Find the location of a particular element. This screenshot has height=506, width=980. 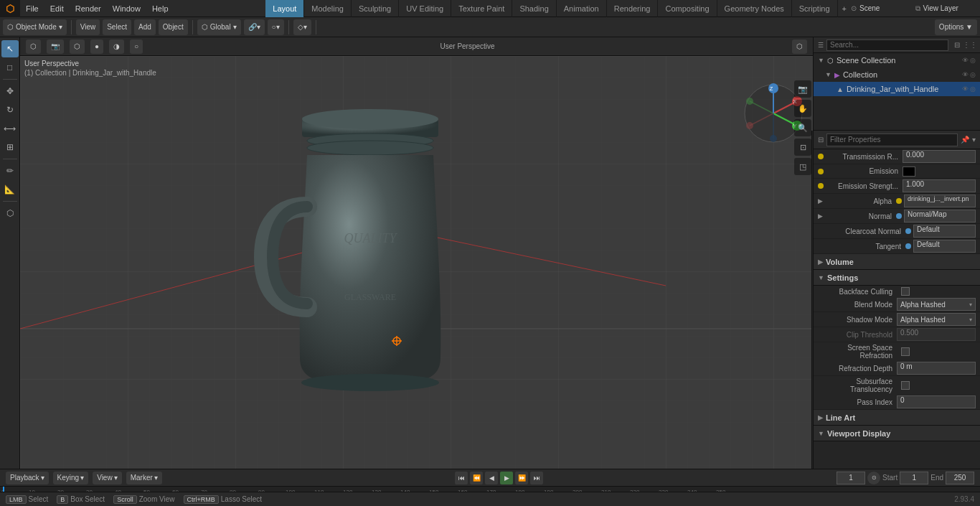

tool-cursor: ↖ is located at coordinates (10, 49).